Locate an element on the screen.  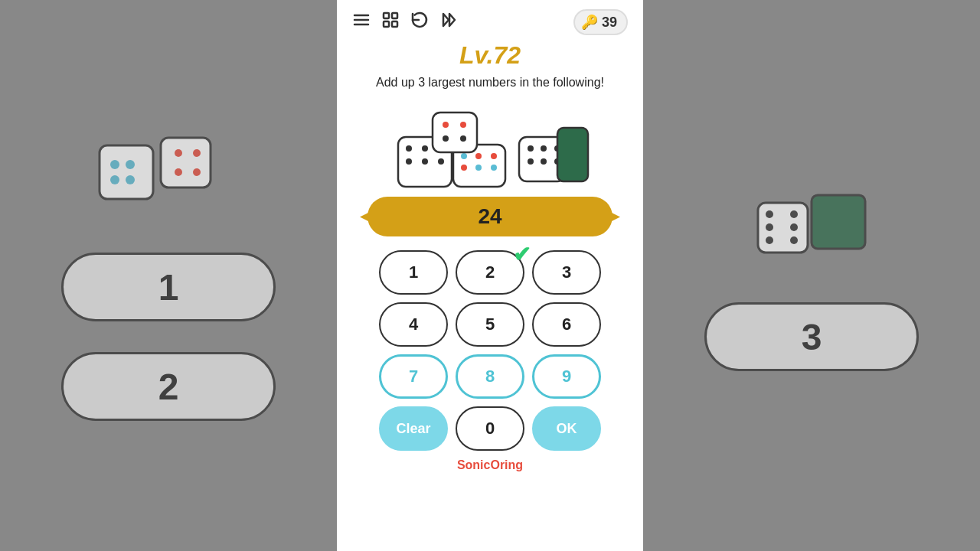
num-btn-3: 3 is located at coordinates (567, 272).